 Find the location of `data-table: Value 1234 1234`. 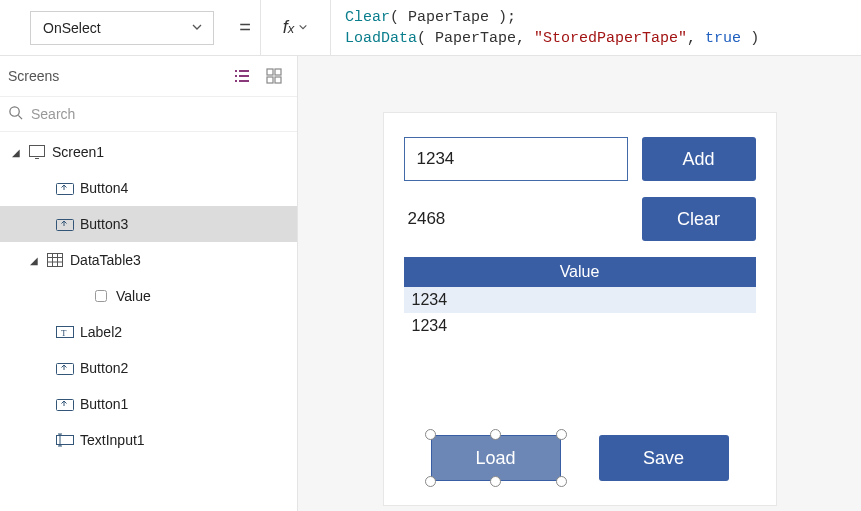

data-table: Value 1234 1234 is located at coordinates (580, 298).